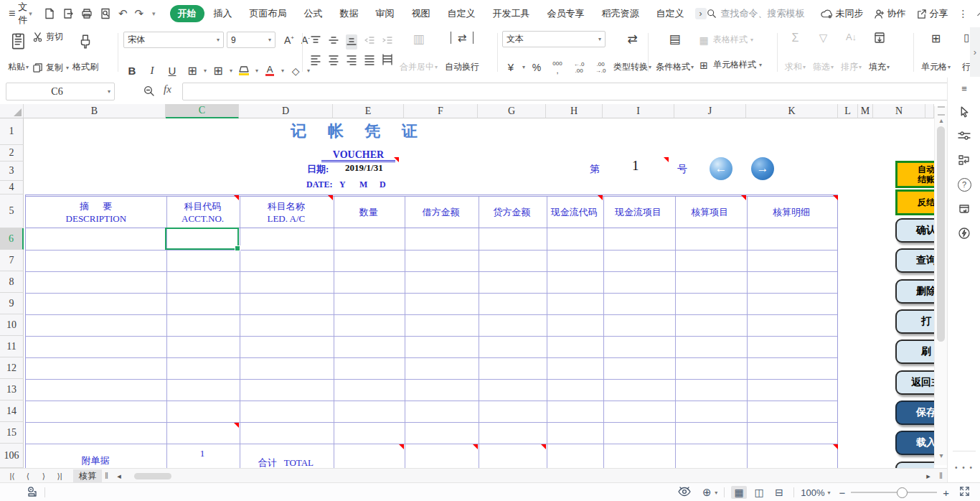  I want to click on row-header-12: 12, so click(11, 368).